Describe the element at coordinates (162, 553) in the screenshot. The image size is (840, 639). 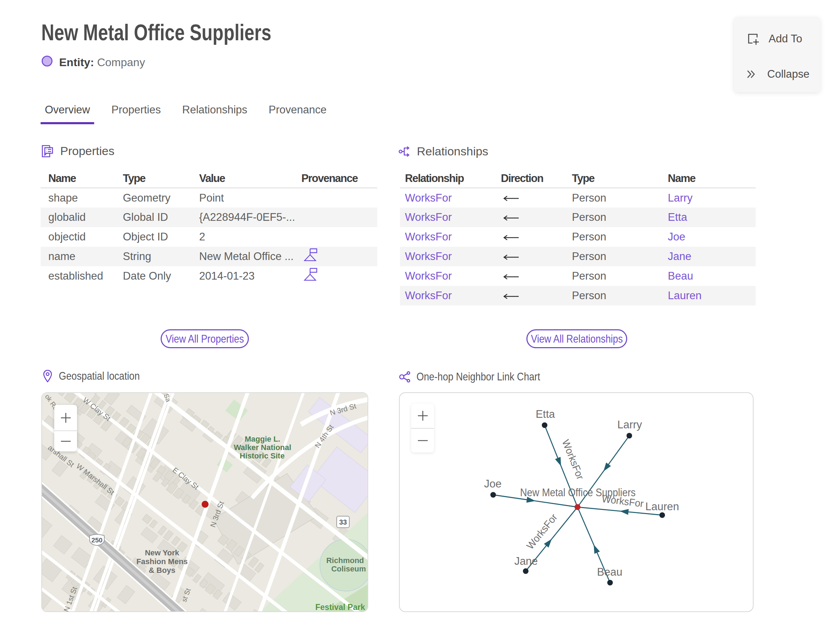
I see `svg-text: New York` at that location.